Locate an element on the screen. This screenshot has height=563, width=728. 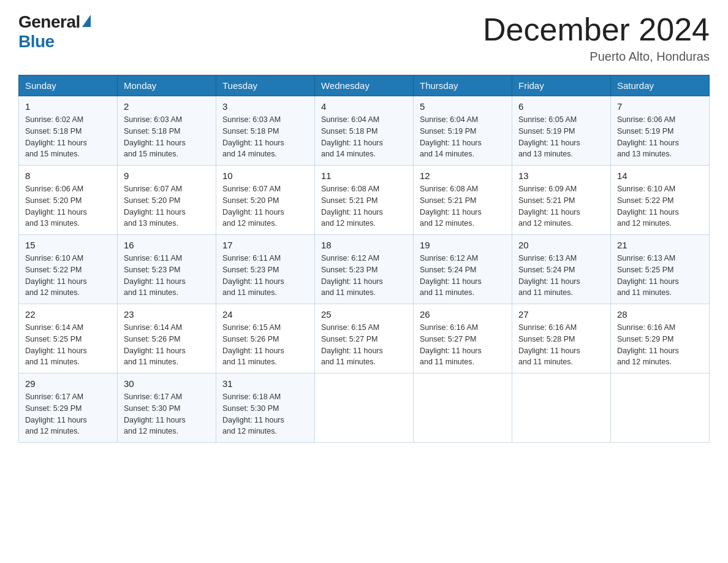
col-tuesday: Tuesday is located at coordinates (266, 86).